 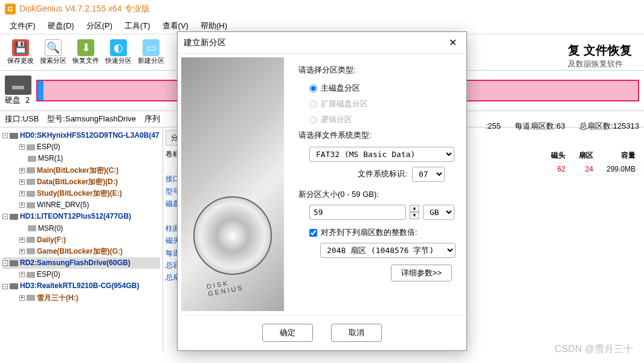 What do you see at coordinates (382, 104) in the screenshot?
I see `radio-extended: 扩展磁盘分区` at bounding box center [382, 104].